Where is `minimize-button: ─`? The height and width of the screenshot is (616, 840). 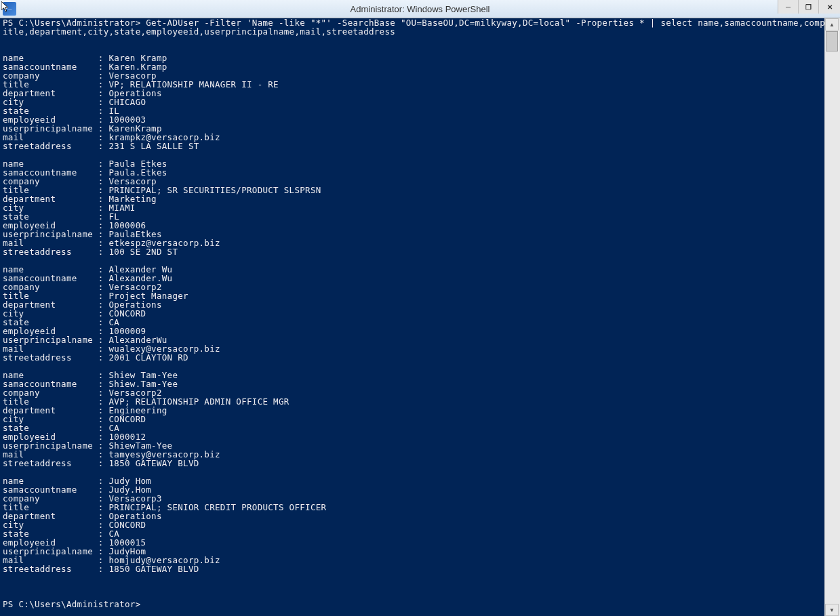 minimize-button: ─ is located at coordinates (788, 7).